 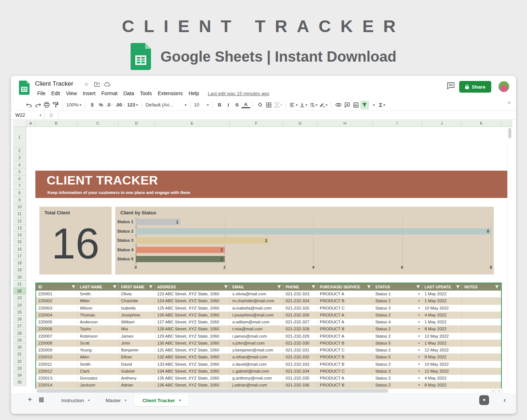 What do you see at coordinates (57, 357) in the screenshot?
I see `cell: 220010` at bounding box center [57, 357].